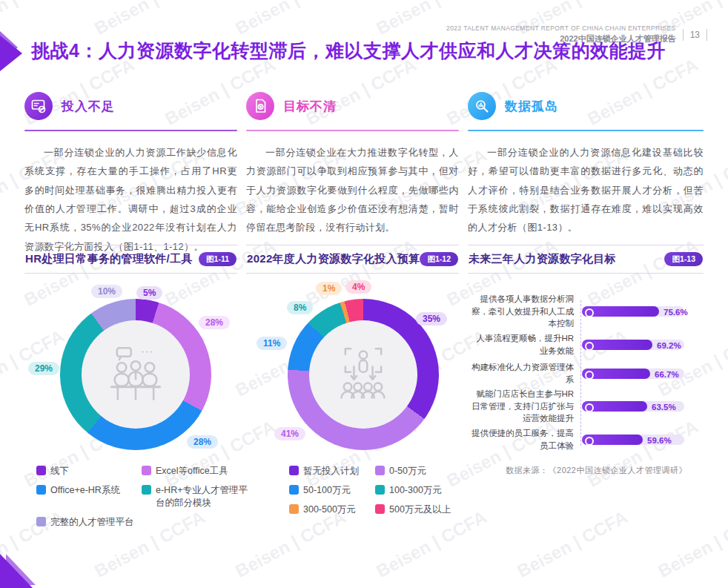 The width and height of the screenshot is (728, 588). Describe the element at coordinates (523, 406) in the screenshot. I see `bar-category-label: 赋能门店店长自主参与HR日常管理，支持门店扩张与运营效能提升` at that location.